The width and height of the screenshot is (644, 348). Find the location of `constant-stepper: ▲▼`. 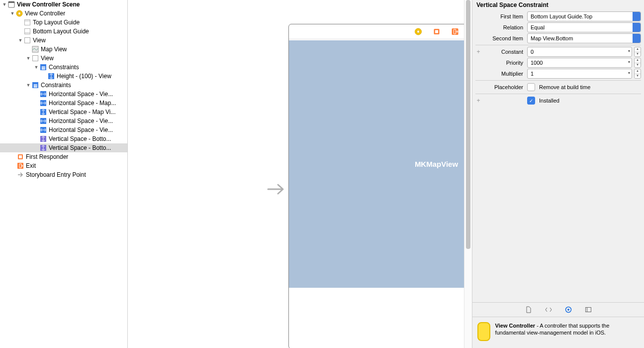

constant-stepper: ▲▼ is located at coordinates (638, 52).